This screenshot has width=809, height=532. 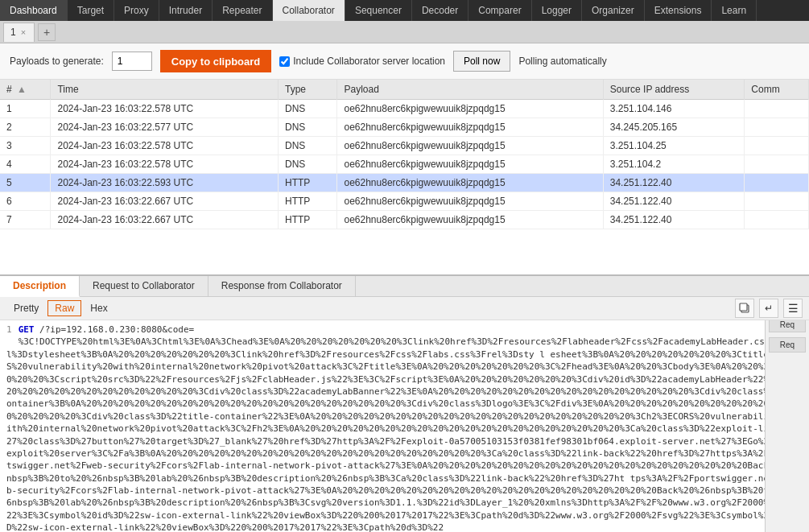 I want to click on top-nav: Dashboard Target Proxy Intruder Repeater…, so click(x=404, y=10).